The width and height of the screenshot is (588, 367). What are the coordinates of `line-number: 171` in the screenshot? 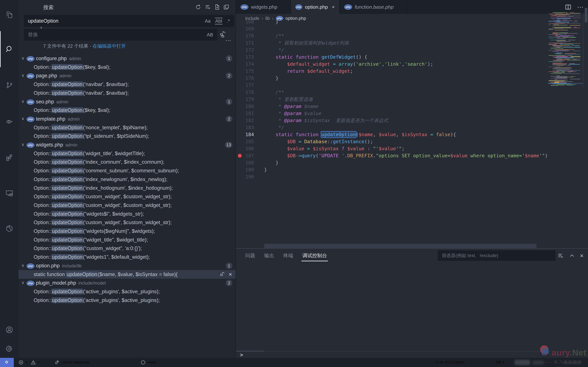 It's located at (245, 43).